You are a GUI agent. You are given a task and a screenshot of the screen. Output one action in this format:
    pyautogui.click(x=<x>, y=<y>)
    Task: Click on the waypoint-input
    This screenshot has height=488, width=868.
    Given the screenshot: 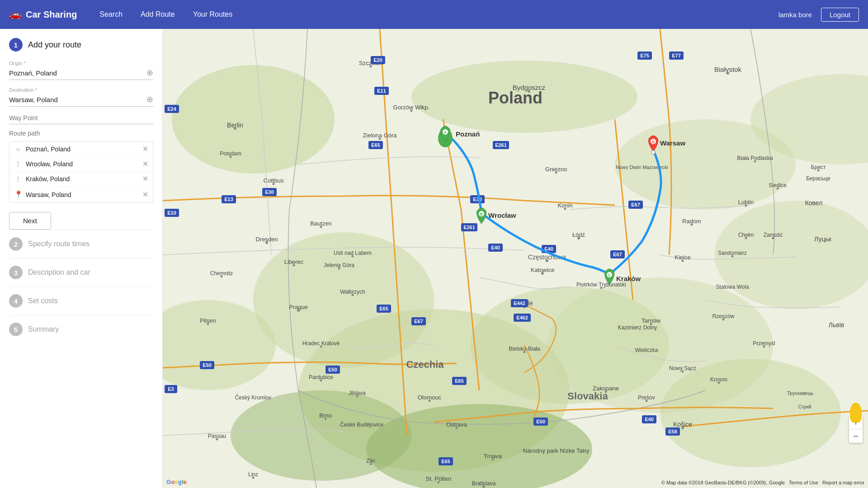 What is the action you would take?
    pyautogui.click(x=81, y=118)
    